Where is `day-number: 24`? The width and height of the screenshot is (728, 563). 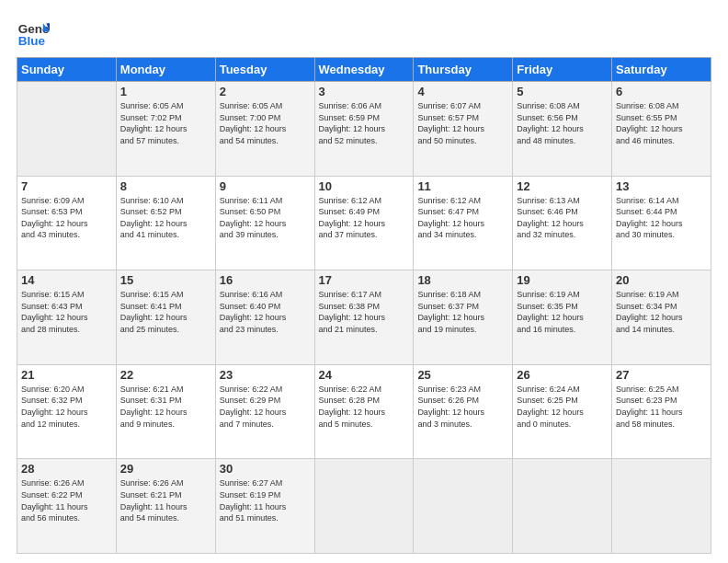 day-number: 24 is located at coordinates (364, 375).